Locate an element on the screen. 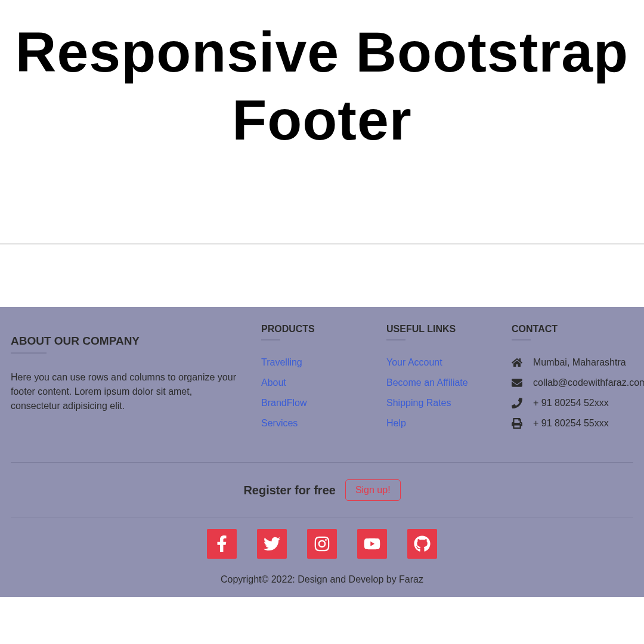 This screenshot has width=644, height=644. facebook-button is located at coordinates (222, 544).